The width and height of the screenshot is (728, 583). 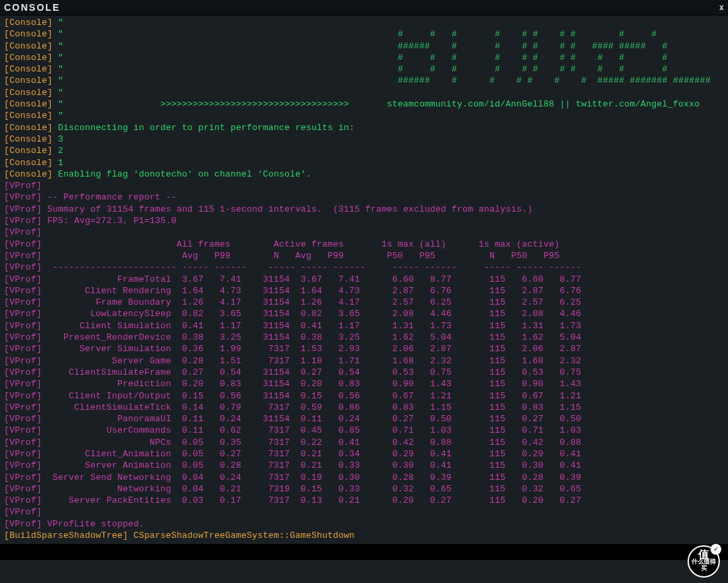 What do you see at coordinates (364, 34) in the screenshot?
I see `console-line: [Console] " # # # # # # # # # #` at bounding box center [364, 34].